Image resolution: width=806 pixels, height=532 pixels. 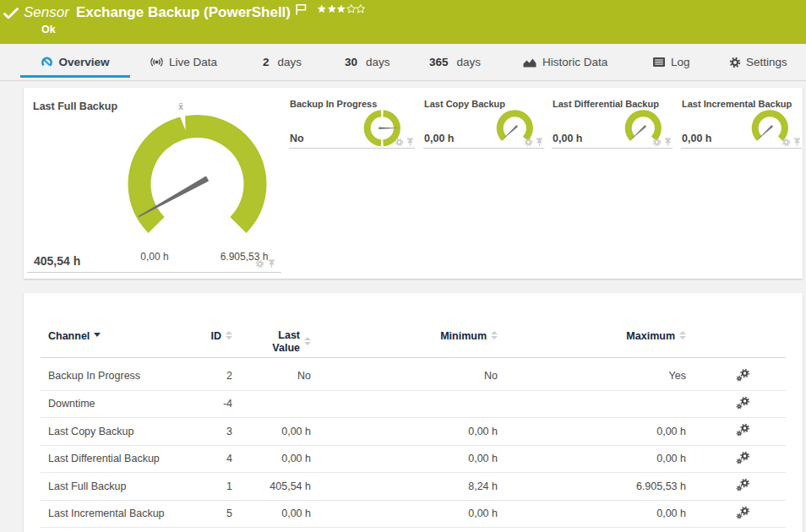 I want to click on gauge-value: No, so click(x=297, y=138).